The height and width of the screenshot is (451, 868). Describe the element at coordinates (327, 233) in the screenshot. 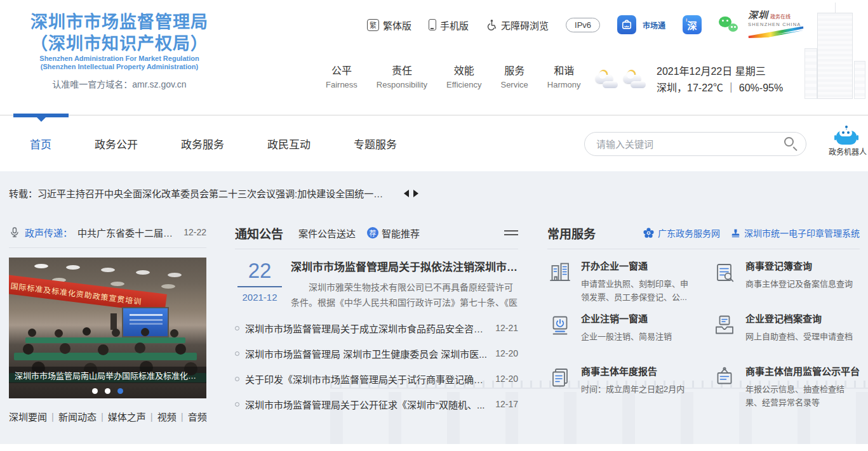

I see `case-announcement-link: 案件公告送达` at that location.